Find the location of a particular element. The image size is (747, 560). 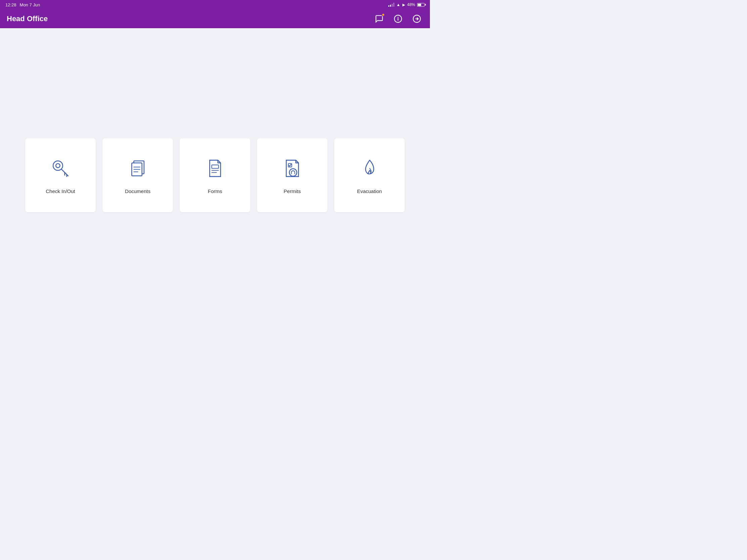

card-check-in-out: Check In/Out is located at coordinates (60, 176).